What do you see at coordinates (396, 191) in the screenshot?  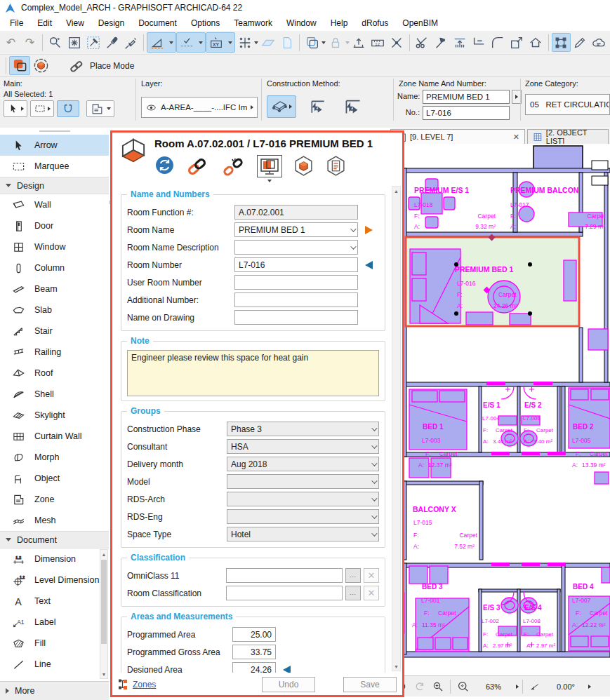 I see `scroll-up-icon: ▲` at bounding box center [396, 191].